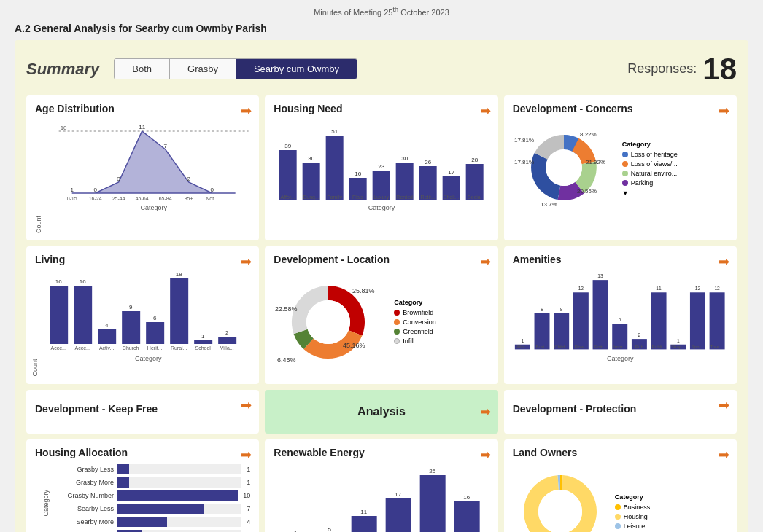  I want to click on tab-both: Both, so click(142, 69).